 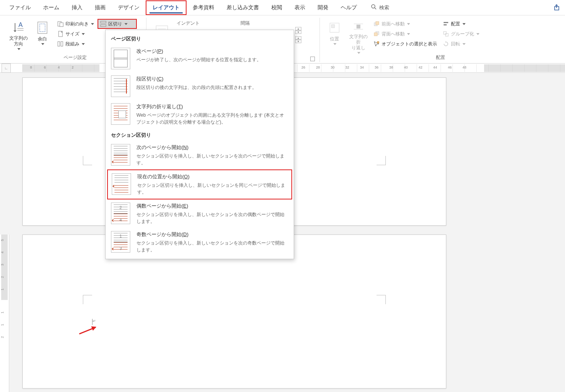 I want to click on orientation-icon, so click(x=61, y=24).